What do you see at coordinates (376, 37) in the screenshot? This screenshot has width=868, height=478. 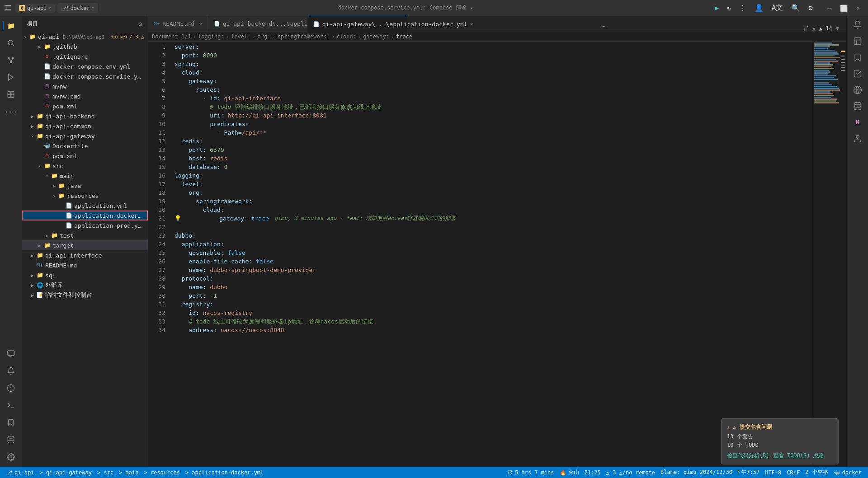 I see `breadcrumb-gateway: gateway:` at bounding box center [376, 37].